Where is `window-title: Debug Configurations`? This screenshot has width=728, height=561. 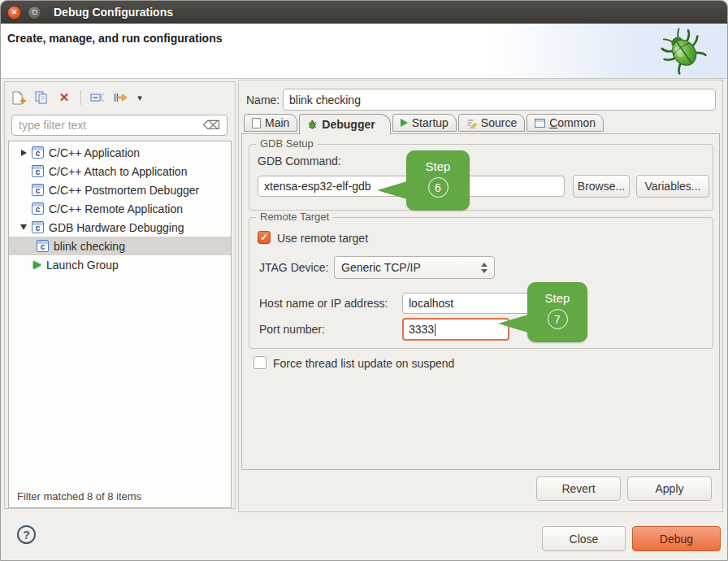 window-title: Debug Configurations is located at coordinates (114, 12).